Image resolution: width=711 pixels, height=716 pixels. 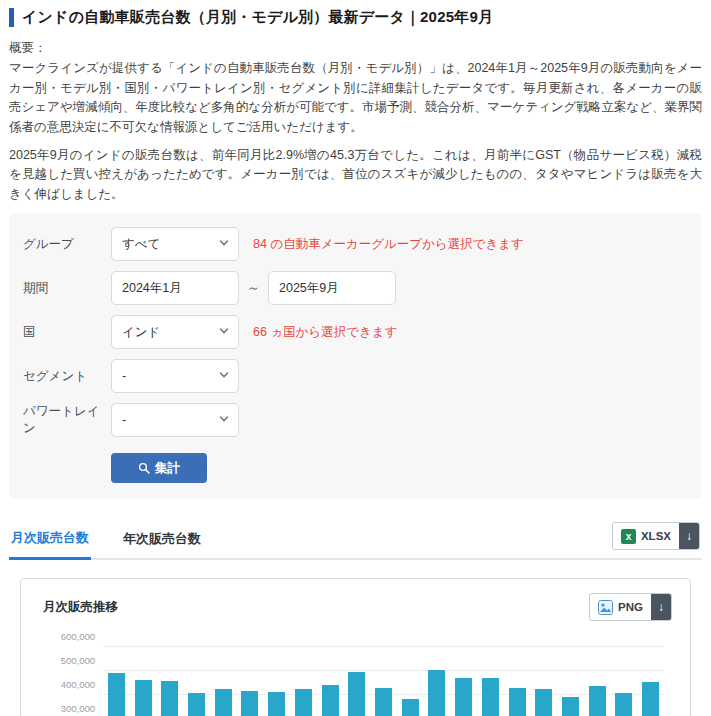 What do you see at coordinates (124, 420) in the screenshot?
I see `powertrain-select-value: -` at bounding box center [124, 420].